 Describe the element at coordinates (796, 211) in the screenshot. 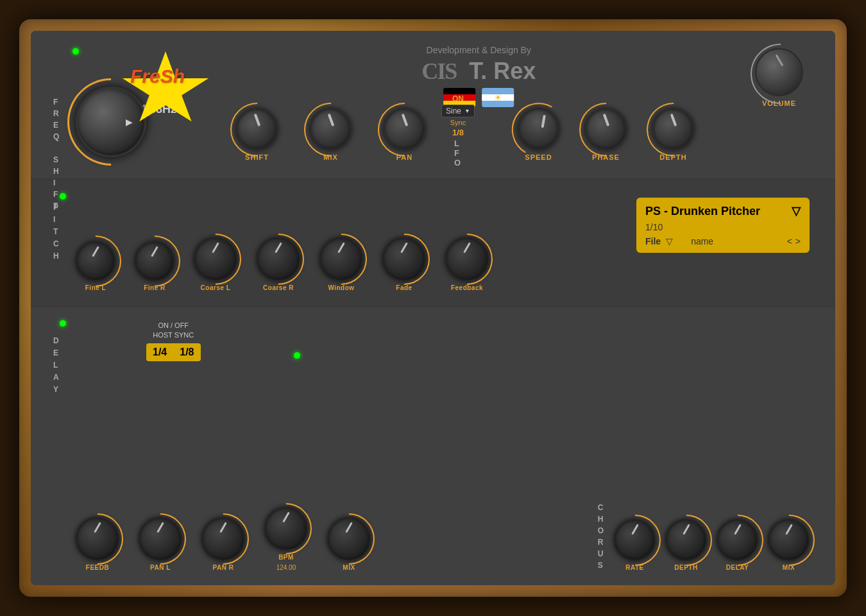

I see `preset-dropdown-arrow: ▽` at that location.